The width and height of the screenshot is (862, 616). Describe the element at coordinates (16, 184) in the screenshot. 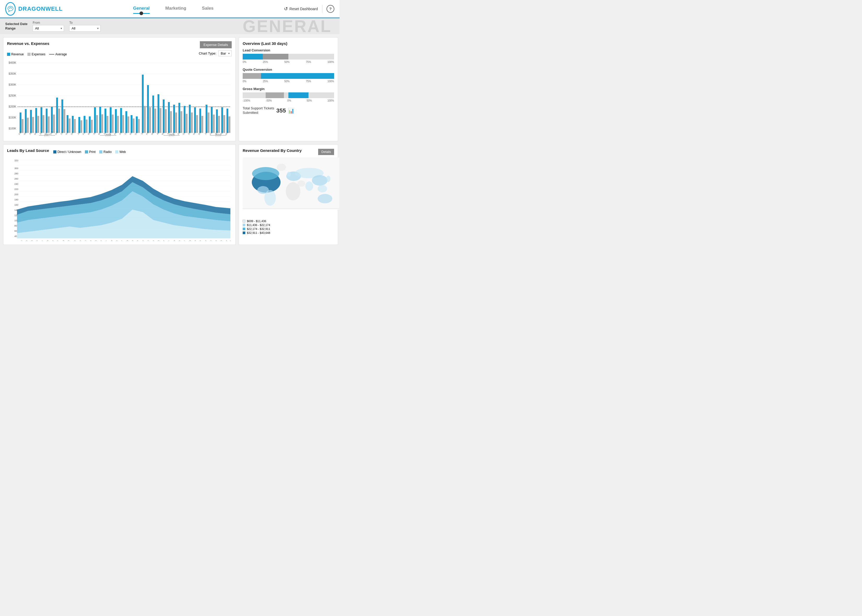

I see `svg-text: 240` at that location.